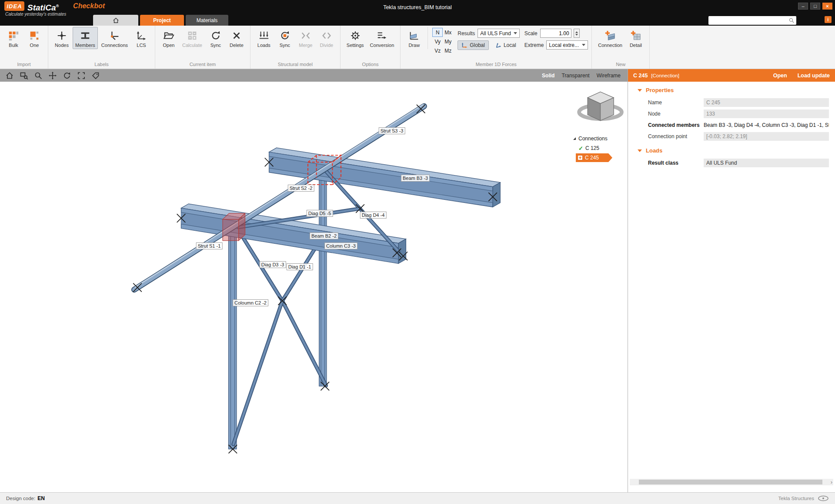 This screenshot has height=504, width=835. Describe the element at coordinates (234, 227) in the screenshot. I see `connection-c125-highlight-box` at that location.